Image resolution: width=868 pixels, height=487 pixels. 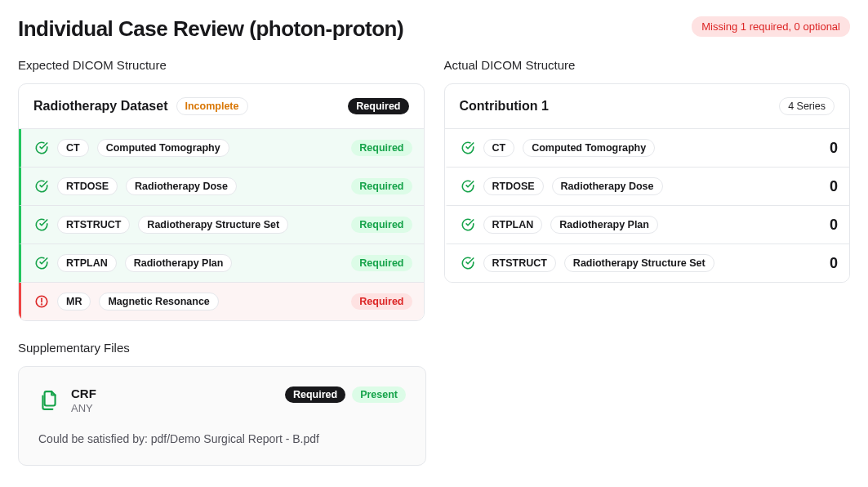 What do you see at coordinates (42, 302) in the screenshot?
I see `alert-circle-icon` at bounding box center [42, 302].